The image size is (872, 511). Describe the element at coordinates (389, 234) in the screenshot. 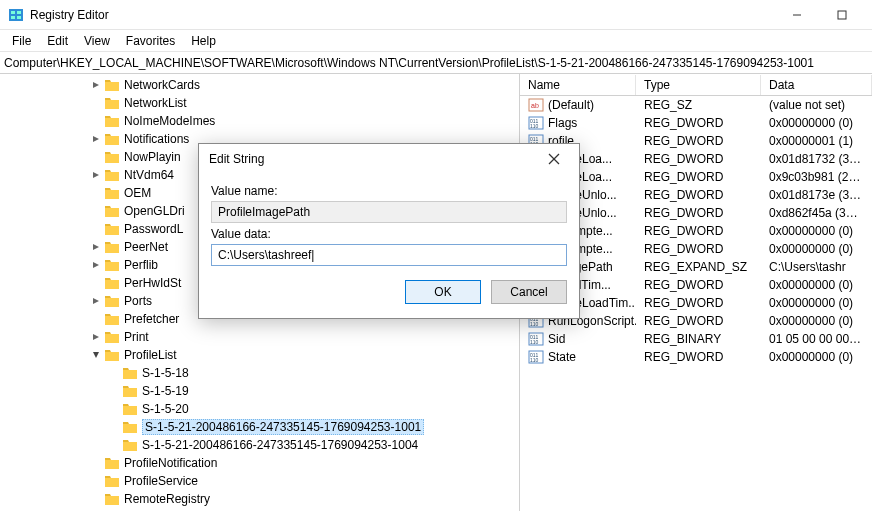

I see `value-data-label: Value data:` at that location.